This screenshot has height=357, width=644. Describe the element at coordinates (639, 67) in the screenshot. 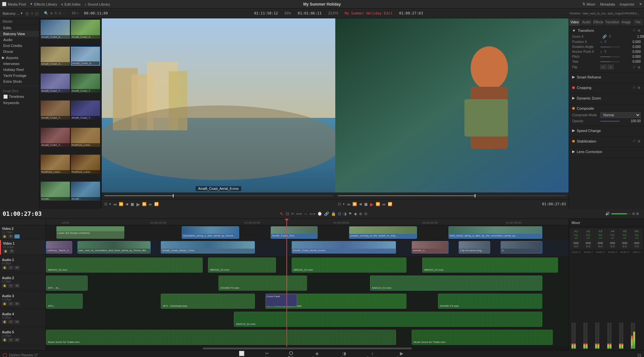

I see `transform-hide-icon: ◉` at that location.